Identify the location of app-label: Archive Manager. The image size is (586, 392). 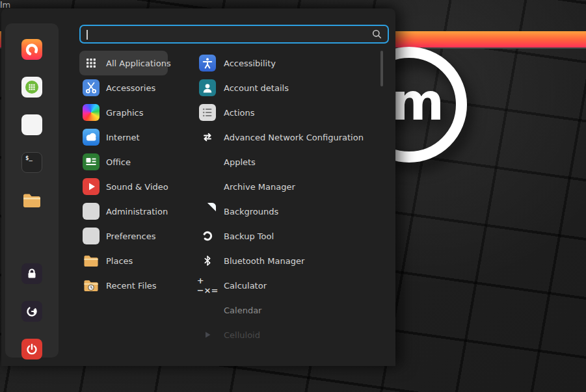
(260, 187).